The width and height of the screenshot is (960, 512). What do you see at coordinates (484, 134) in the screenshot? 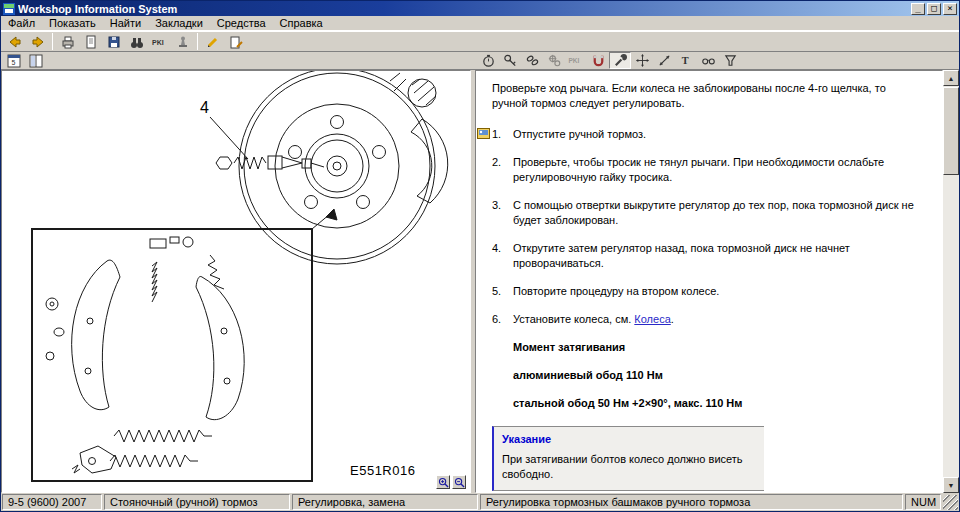
I see `figure-link-icon` at bounding box center [484, 134].